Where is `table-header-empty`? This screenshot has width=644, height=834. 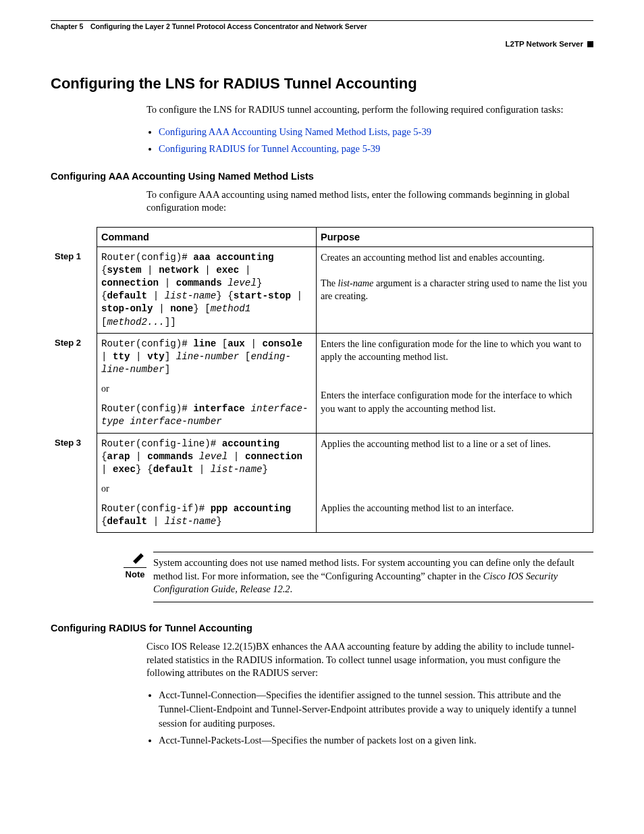
table-header-empty is located at coordinates (74, 236).